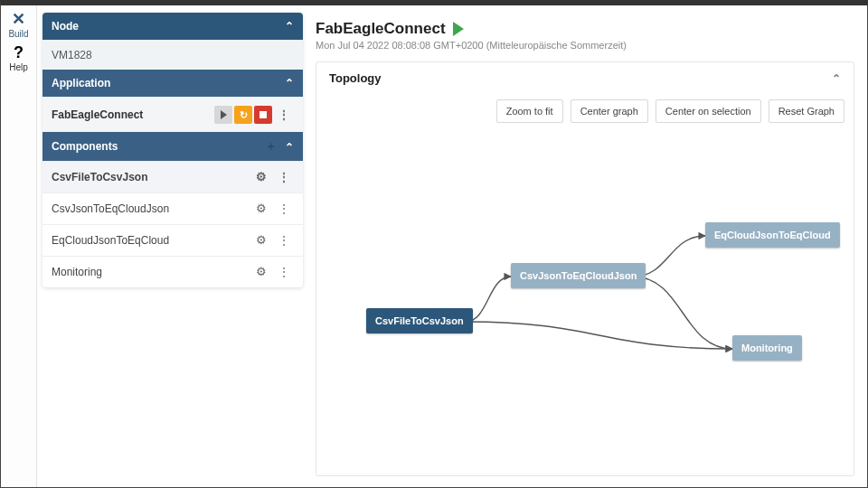  I want to click on left-rail: ✕ Build ? Help, so click(19, 246).